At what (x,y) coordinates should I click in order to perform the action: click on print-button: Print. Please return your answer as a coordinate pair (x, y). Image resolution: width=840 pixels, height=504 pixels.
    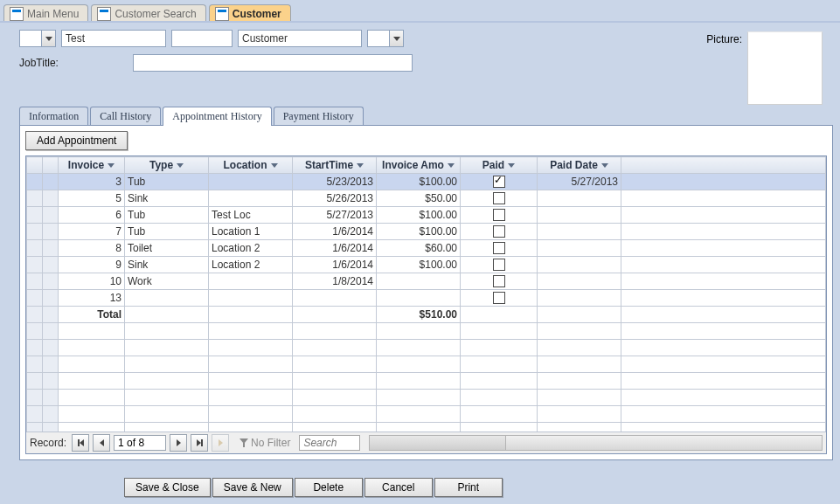
    Looking at the image, I should click on (469, 487).